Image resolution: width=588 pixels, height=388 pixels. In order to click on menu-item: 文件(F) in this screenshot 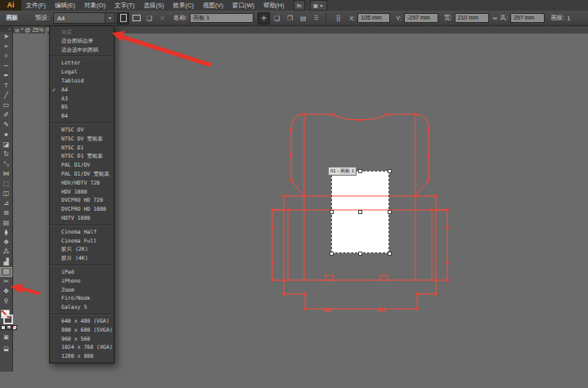, I will do `click(36, 5)`.